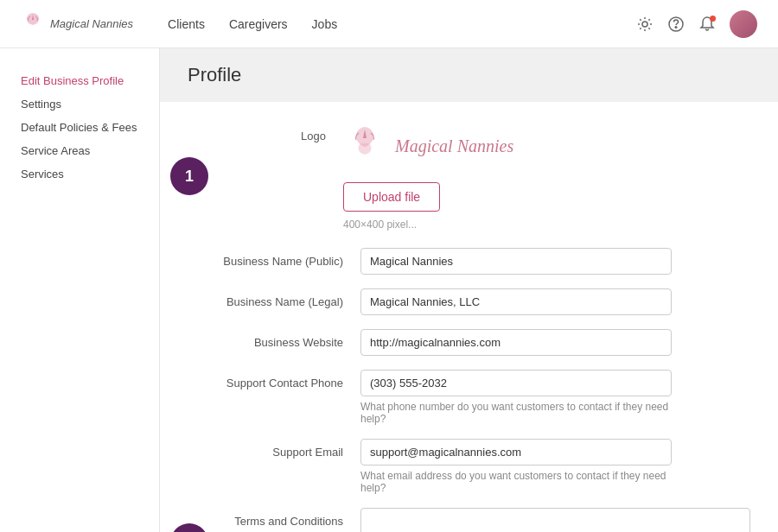 The image size is (778, 532). Describe the element at coordinates (274, 339) in the screenshot. I see `label-business-website: Business Website` at that location.